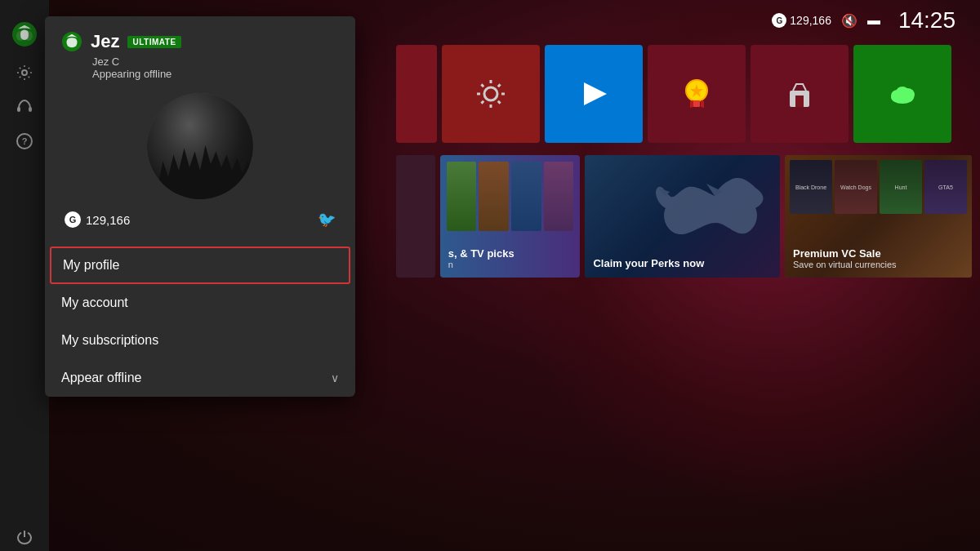 This screenshot has width=980, height=551. I want to click on gear-icon, so click(24, 73).